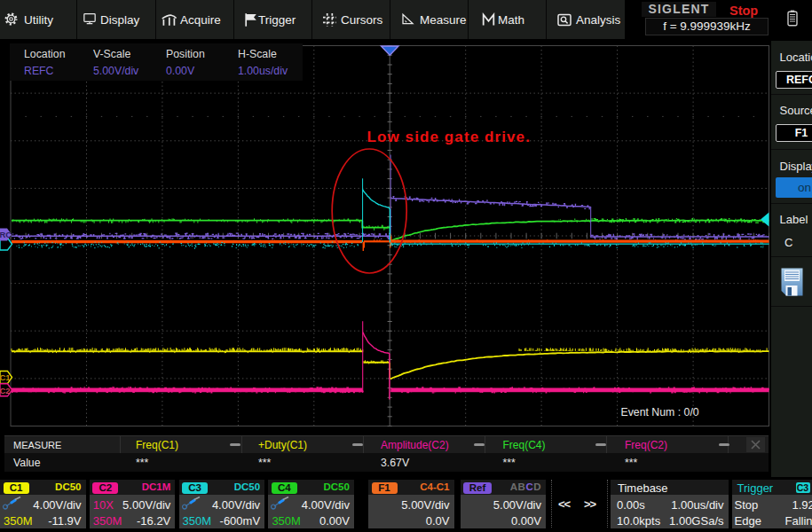 The image size is (812, 532). What do you see at coordinates (5, 234) in the screenshot?
I see `svg-text: RC` at bounding box center [5, 234].